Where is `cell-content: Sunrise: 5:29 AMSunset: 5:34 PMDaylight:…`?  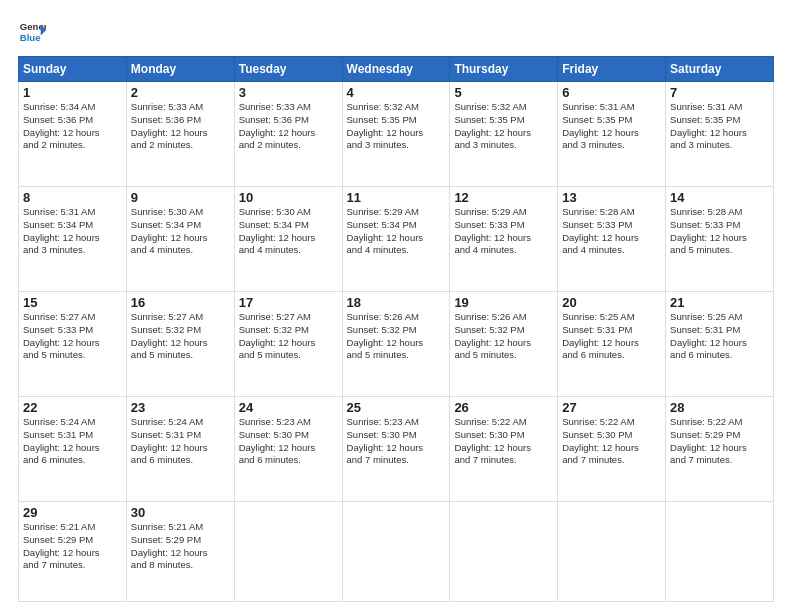 cell-content: Sunrise: 5:29 AMSunset: 5:34 PMDaylight:… is located at coordinates (396, 232).